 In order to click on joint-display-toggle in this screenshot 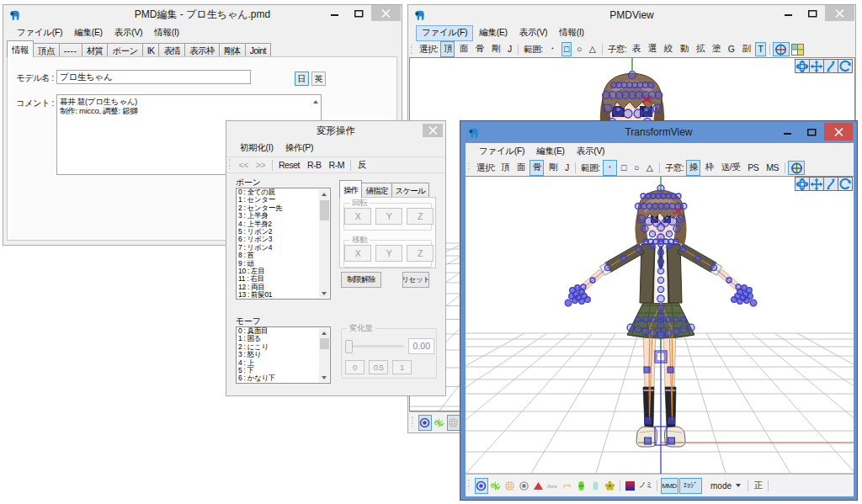, I will do `click(539, 486)`.